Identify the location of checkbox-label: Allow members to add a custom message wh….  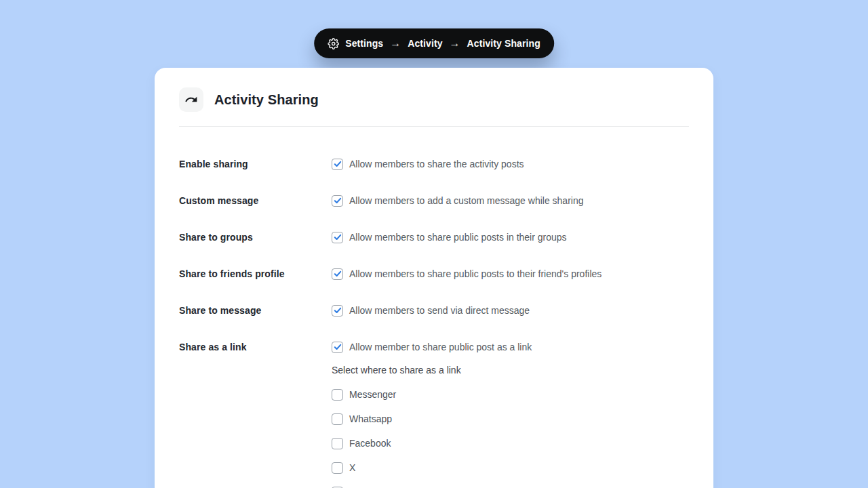
(467, 201).